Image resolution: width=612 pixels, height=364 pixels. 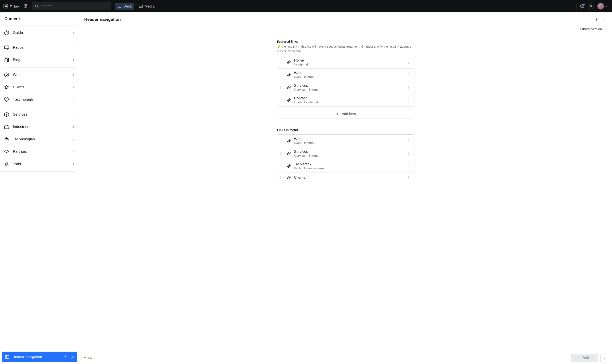 What do you see at coordinates (37, 6) in the screenshot?
I see `search-icon` at bounding box center [37, 6].